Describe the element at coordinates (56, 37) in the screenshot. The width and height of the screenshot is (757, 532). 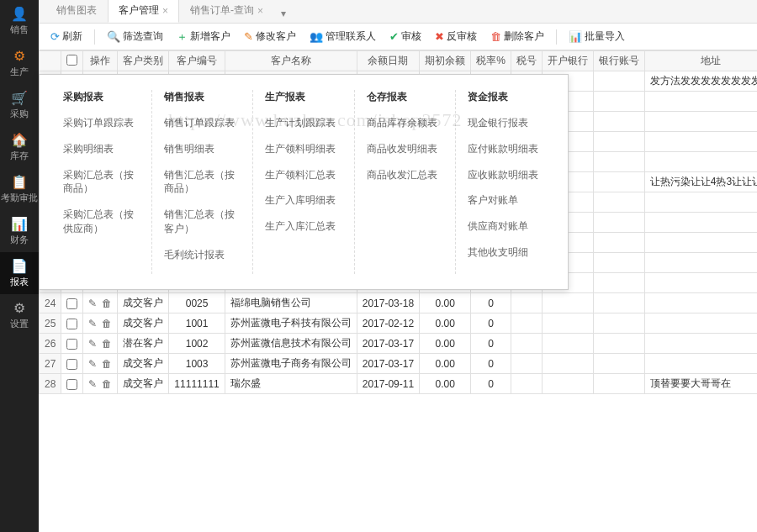
I see `refresh-icon: ⟳` at that location.